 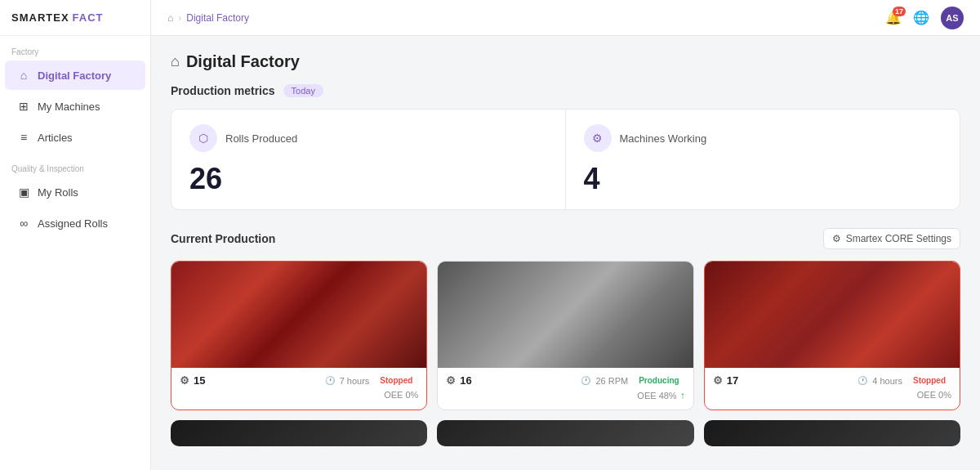 What do you see at coordinates (658, 381) in the screenshot?
I see `status-badge-16: Producing` at bounding box center [658, 381].